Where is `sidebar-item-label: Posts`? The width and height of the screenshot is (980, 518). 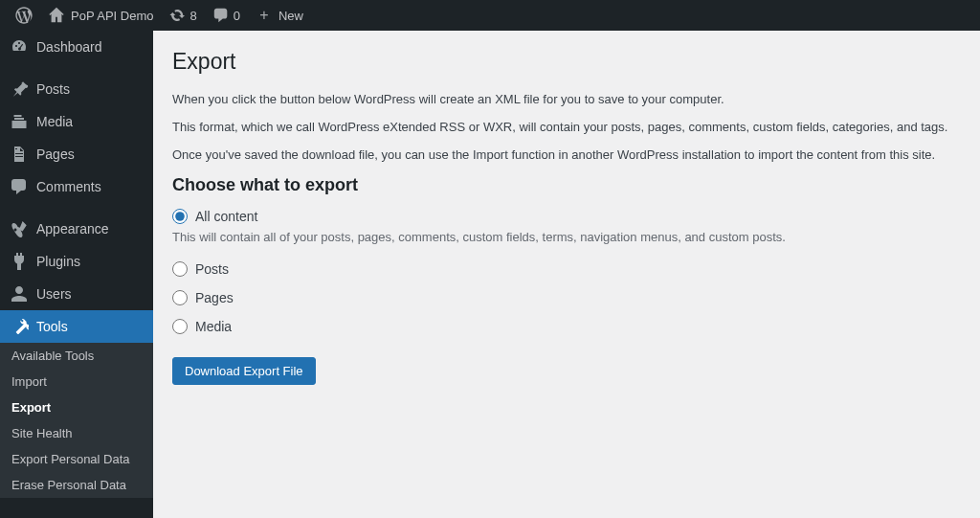
sidebar-item-label: Posts is located at coordinates (54, 89).